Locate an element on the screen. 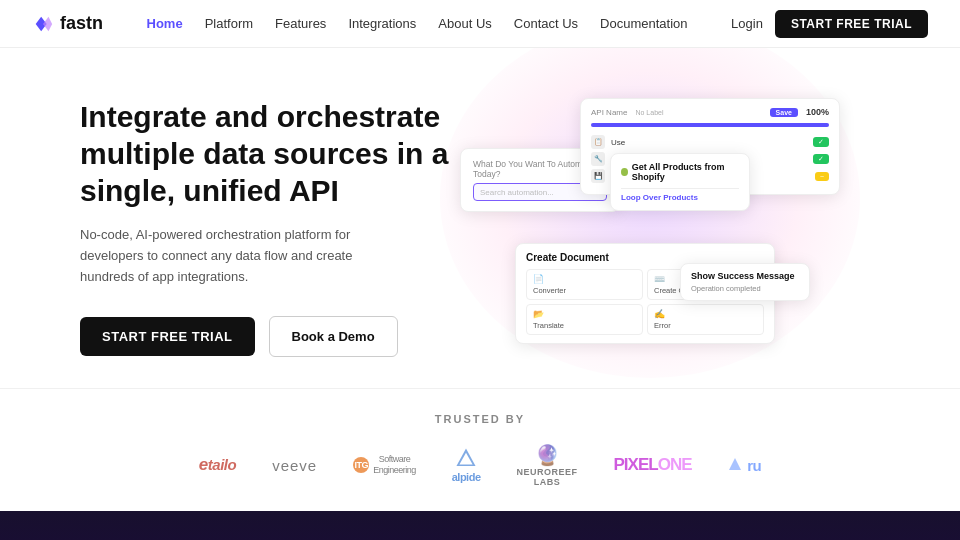 This screenshot has width=960, height=540. wf-item-4: ✍️ Error is located at coordinates (706, 320).